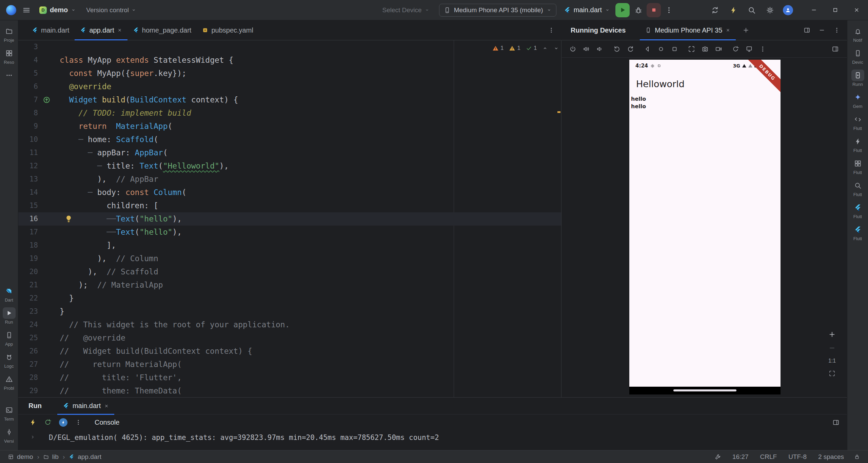  Describe the element at coordinates (290, 258) in the screenshot. I see `code-line: 19 ), // Column` at that location.